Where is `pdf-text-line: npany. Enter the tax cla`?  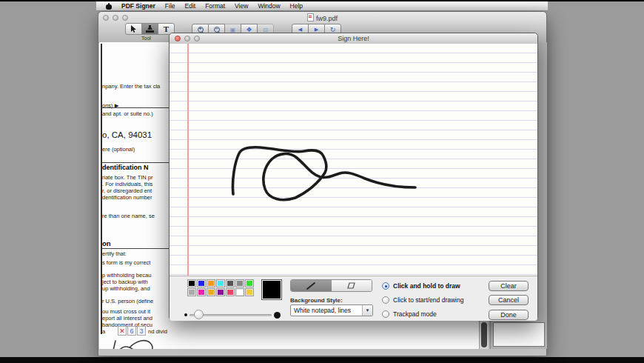
pdf-text-line: npany. Enter the tax cla is located at coordinates (136, 86).